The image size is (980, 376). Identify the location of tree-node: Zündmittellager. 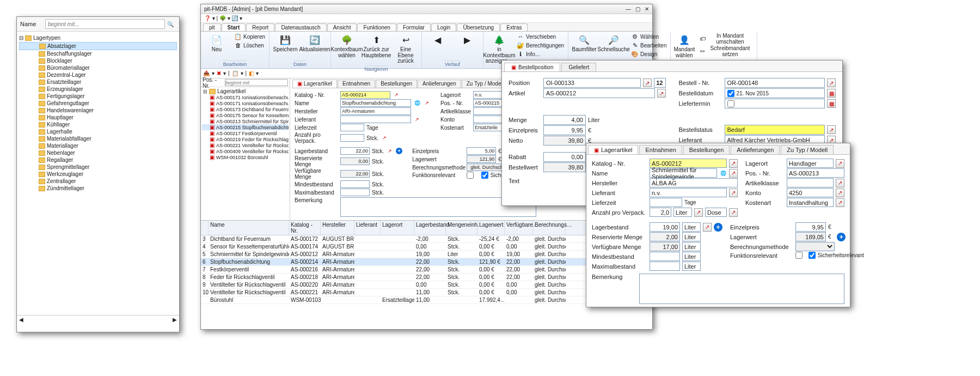
(98, 189).